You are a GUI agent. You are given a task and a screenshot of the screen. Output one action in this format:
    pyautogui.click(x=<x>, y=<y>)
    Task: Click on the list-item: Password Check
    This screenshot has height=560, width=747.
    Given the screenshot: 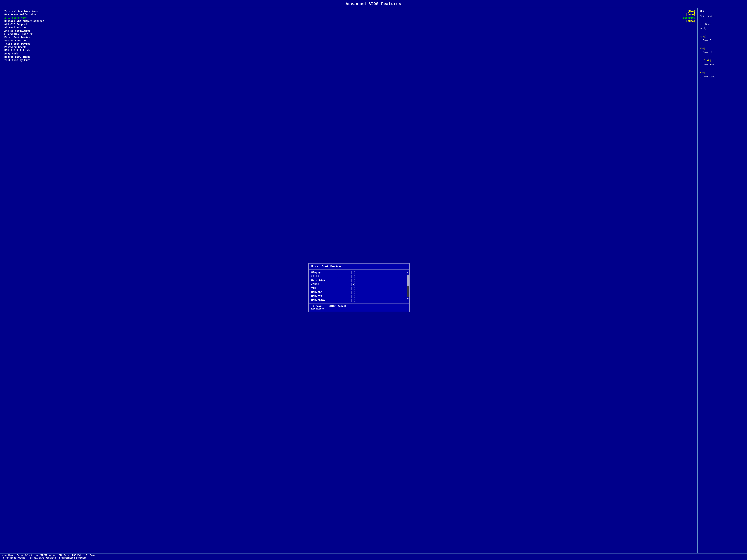 What is the action you would take?
    pyautogui.click(x=350, y=47)
    